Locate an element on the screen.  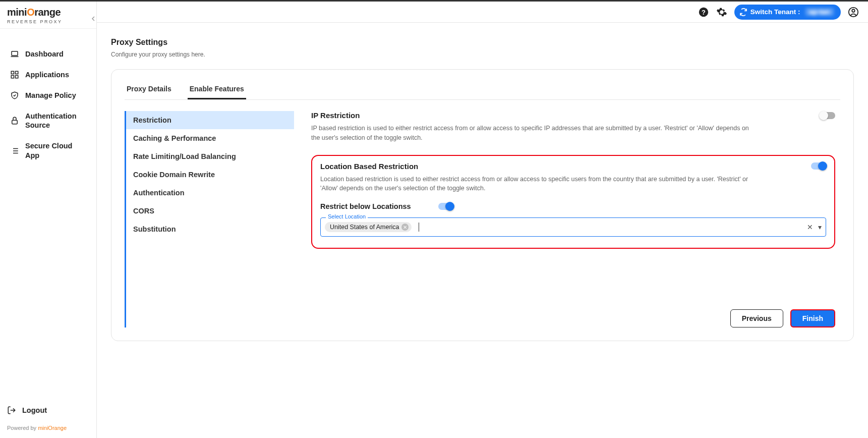
shield-icon is located at coordinates (15, 95).